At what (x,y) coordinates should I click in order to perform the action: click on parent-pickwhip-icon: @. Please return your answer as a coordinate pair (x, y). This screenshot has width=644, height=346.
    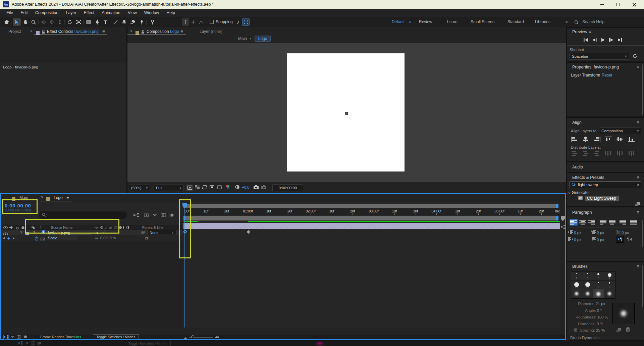
    Looking at the image, I should click on (143, 232).